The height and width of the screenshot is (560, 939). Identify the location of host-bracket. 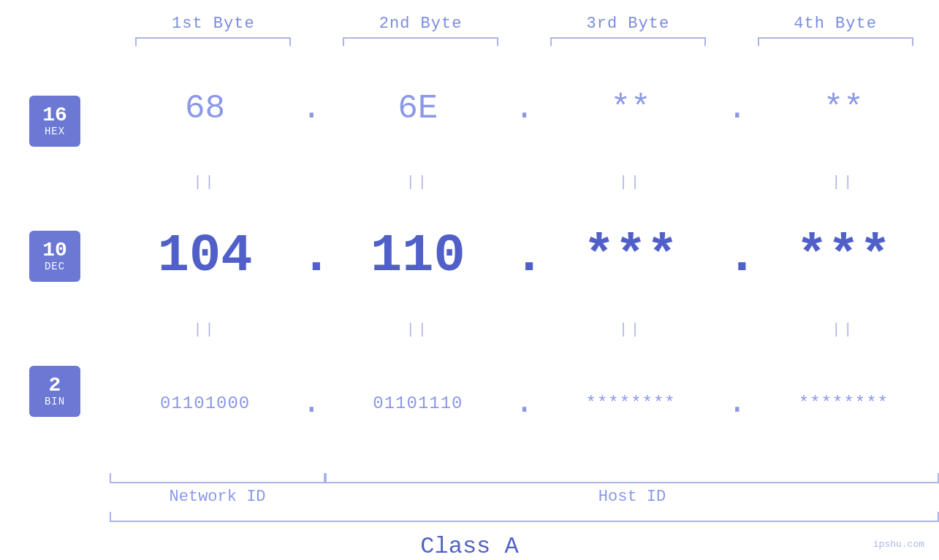
(632, 478).